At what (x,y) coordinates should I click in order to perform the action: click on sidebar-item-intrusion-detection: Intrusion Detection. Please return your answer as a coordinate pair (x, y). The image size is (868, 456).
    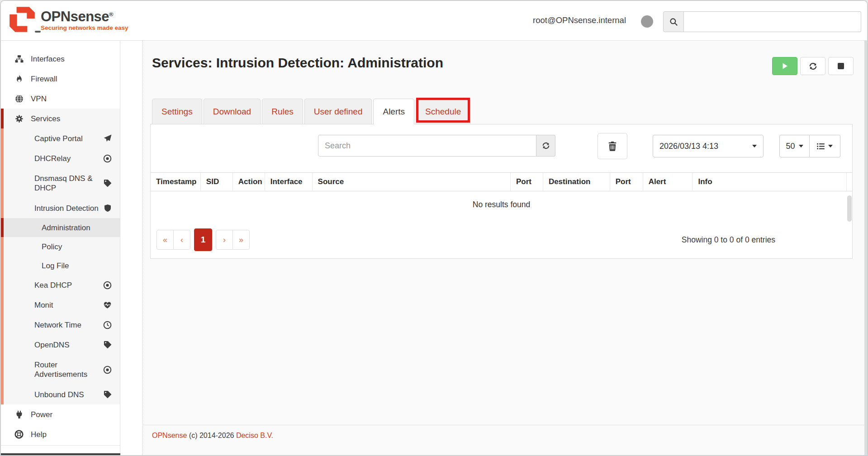
    Looking at the image, I should click on (61, 208).